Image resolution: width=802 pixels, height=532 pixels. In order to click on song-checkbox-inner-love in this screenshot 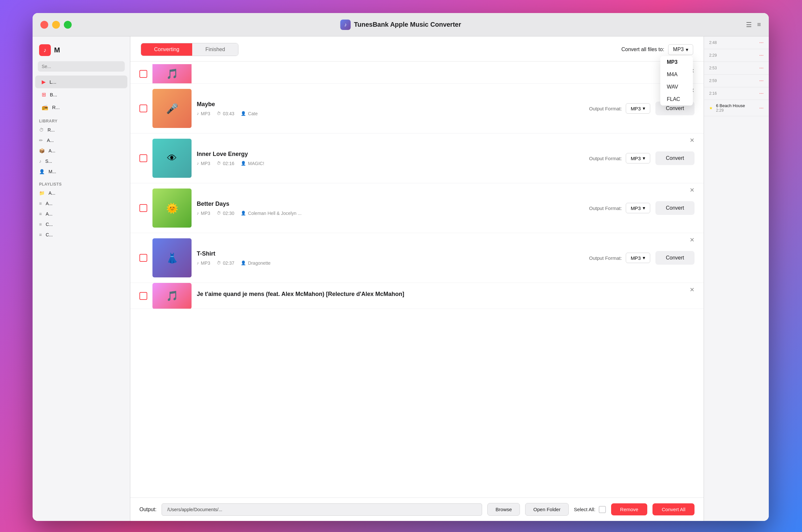, I will do `click(143, 158)`.